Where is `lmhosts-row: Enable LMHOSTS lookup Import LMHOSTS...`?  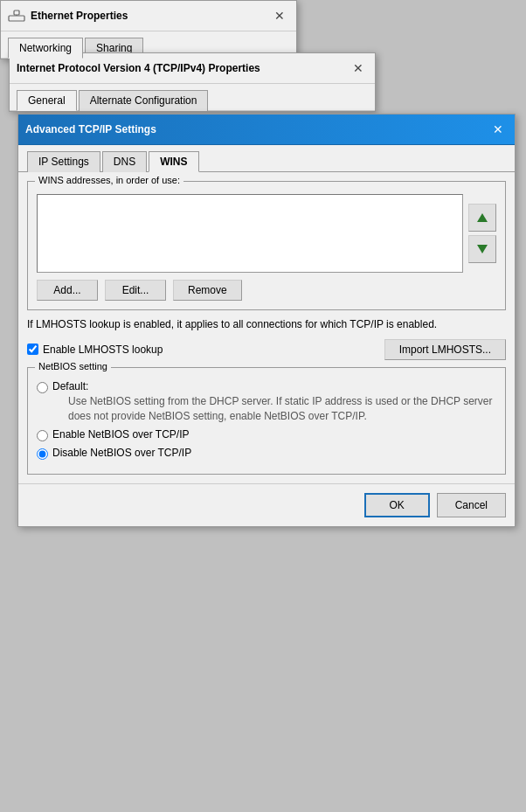 lmhosts-row: Enable LMHOSTS lookup Import LMHOSTS... is located at coordinates (266, 350).